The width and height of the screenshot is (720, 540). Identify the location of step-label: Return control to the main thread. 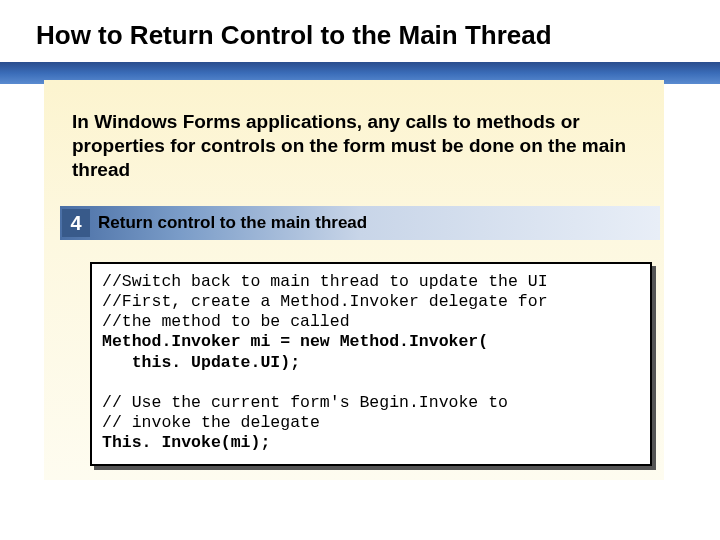
(232, 223).